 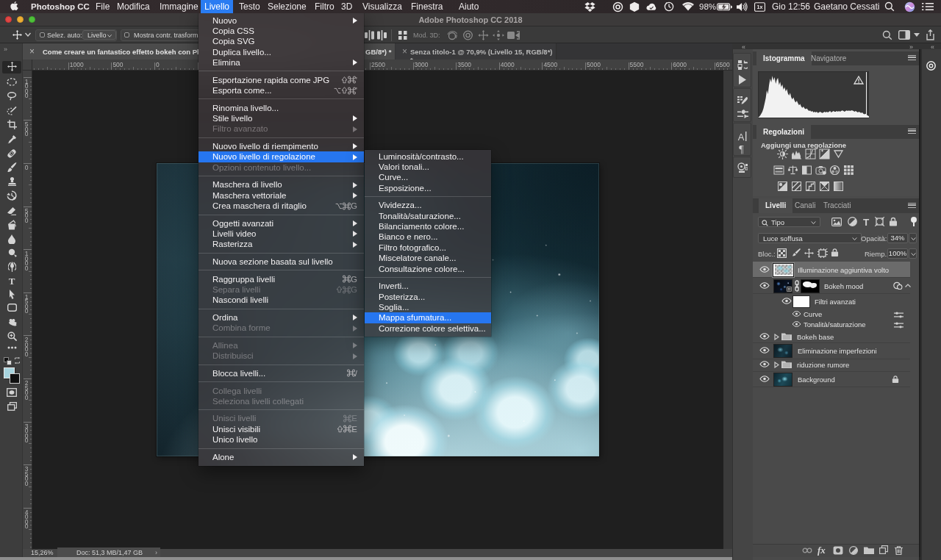 What do you see at coordinates (741, 137) in the screenshot?
I see `svg-text: A` at bounding box center [741, 137].